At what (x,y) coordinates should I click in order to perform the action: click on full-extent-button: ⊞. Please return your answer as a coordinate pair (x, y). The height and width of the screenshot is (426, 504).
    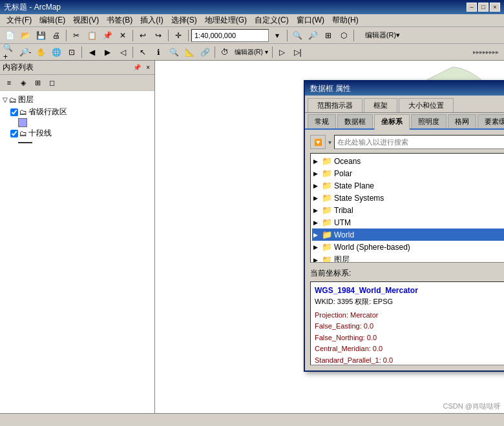
    Looking at the image, I should click on (328, 36).